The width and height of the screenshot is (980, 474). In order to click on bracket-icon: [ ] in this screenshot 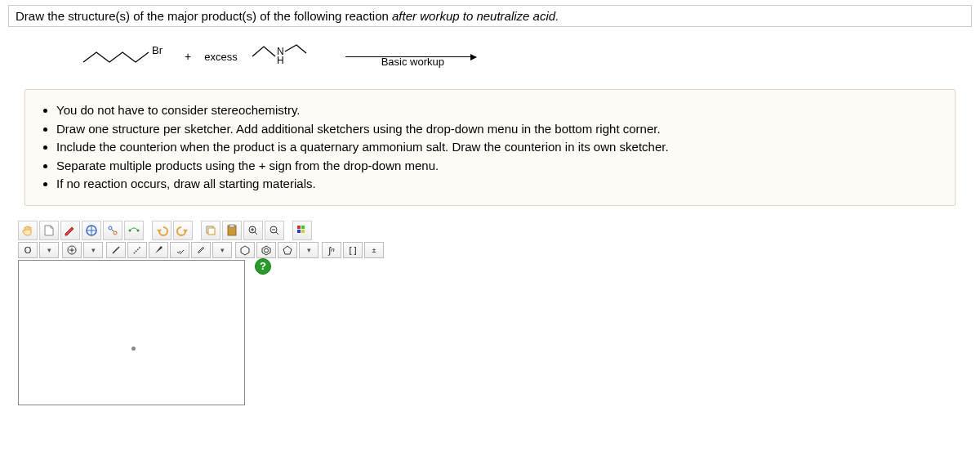, I will do `click(353, 250)`.